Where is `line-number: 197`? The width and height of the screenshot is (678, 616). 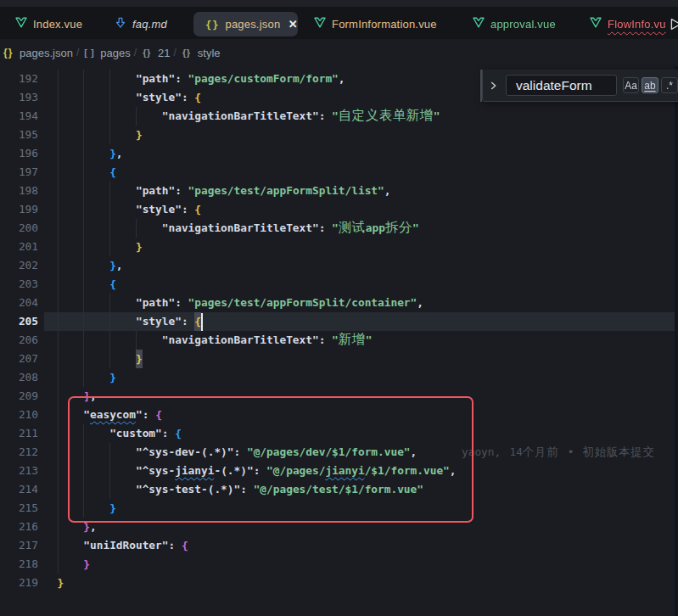 line-number: 197 is located at coordinates (19, 172).